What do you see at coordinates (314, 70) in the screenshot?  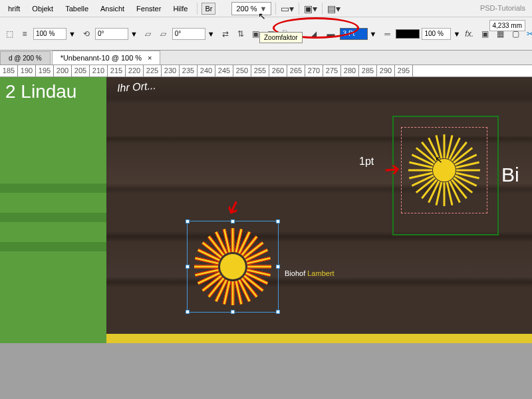 I see `ruler-tick: 270` at bounding box center [314, 70].